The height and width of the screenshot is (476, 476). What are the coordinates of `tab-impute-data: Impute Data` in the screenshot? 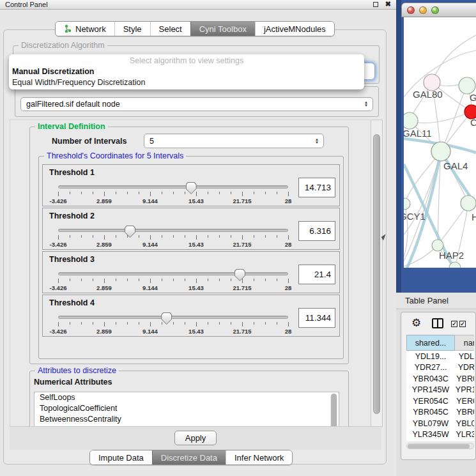 It's located at (121, 457).